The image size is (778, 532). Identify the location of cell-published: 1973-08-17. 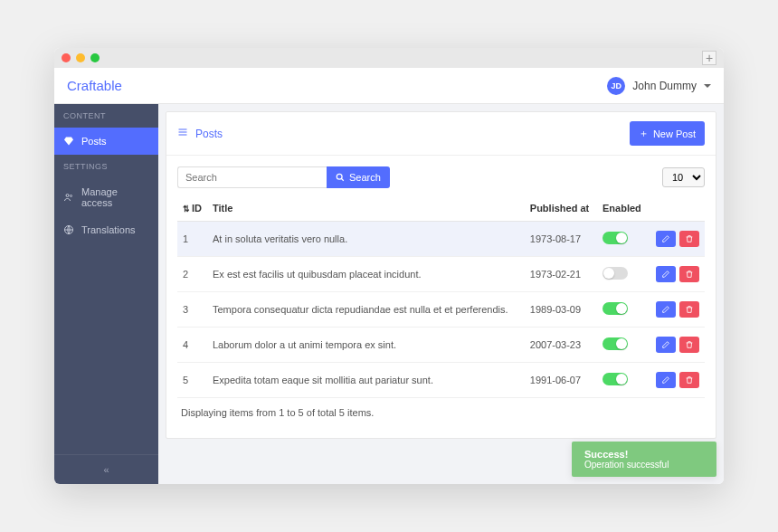
(561, 239).